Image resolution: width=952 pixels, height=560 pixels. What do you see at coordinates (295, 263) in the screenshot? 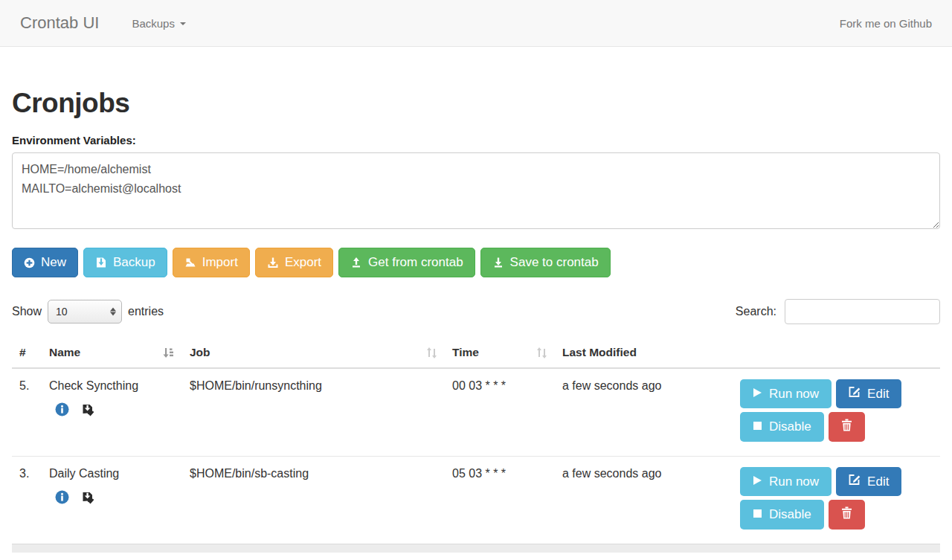
I see `export-button: Export` at bounding box center [295, 263].